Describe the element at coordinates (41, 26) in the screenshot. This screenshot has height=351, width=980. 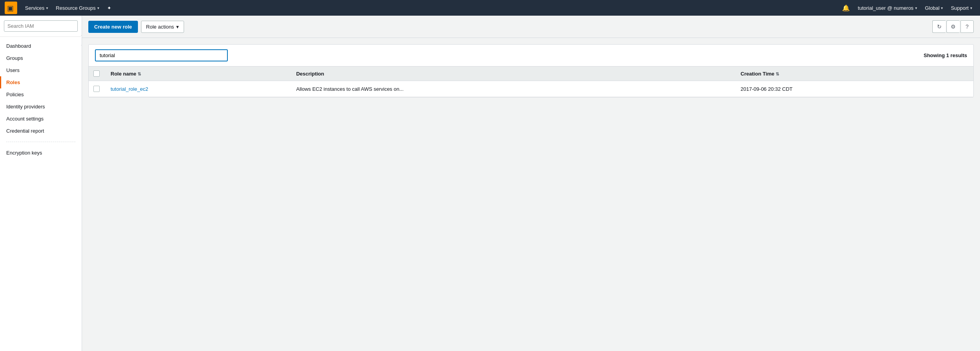
I see `sidebar-search-container` at that location.